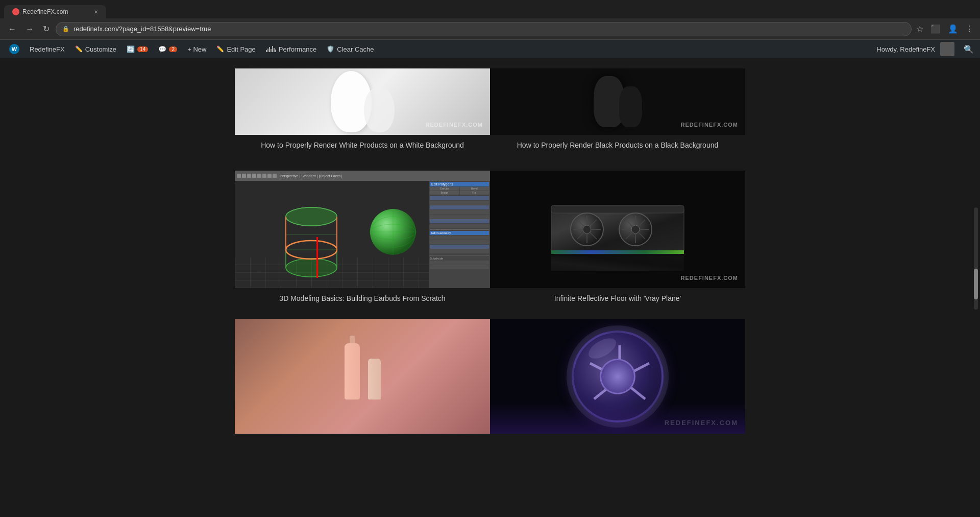  I want to click on performance-label: Performance, so click(298, 49).